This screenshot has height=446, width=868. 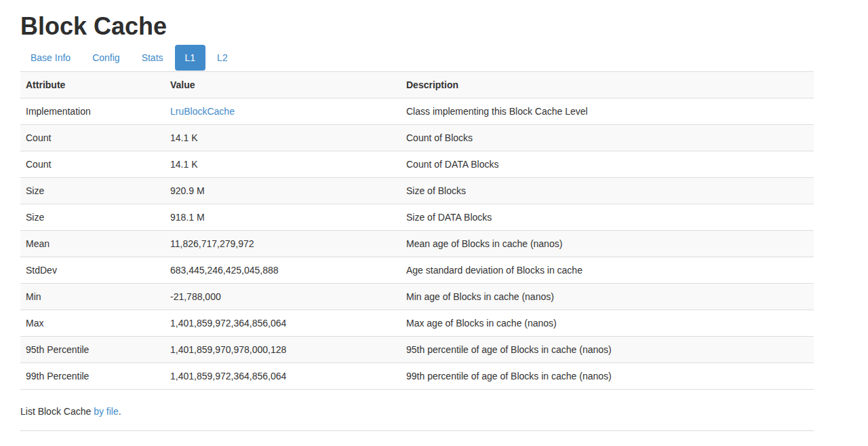 I want to click on table-header-row: AttributeValueDescription, so click(x=417, y=86).